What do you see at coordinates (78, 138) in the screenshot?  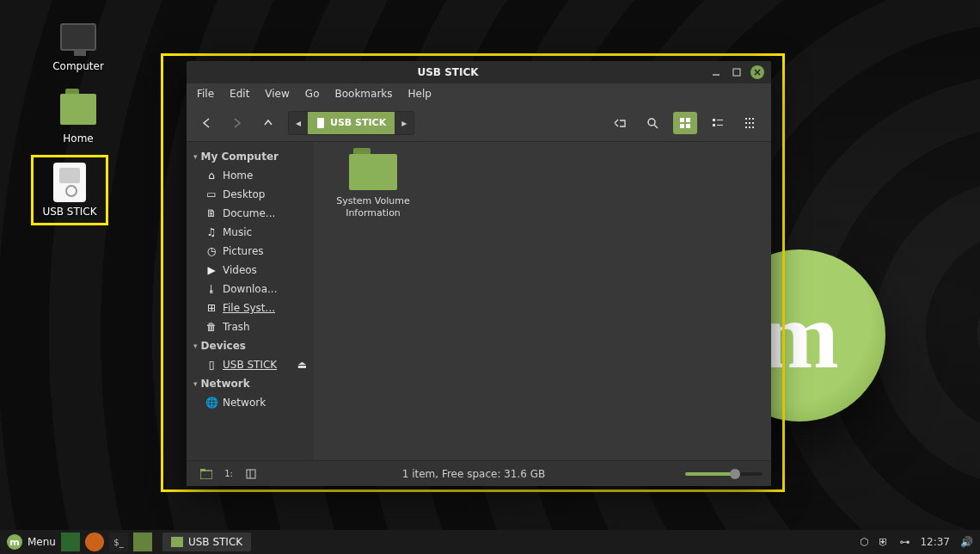 I see `desktop-icon-label: Home` at bounding box center [78, 138].